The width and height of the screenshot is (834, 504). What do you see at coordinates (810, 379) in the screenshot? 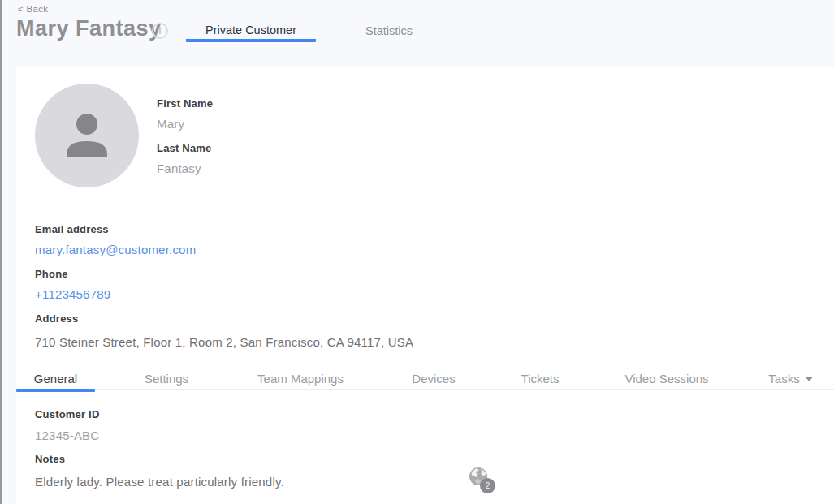
I see `chevron-down-icon` at bounding box center [810, 379].